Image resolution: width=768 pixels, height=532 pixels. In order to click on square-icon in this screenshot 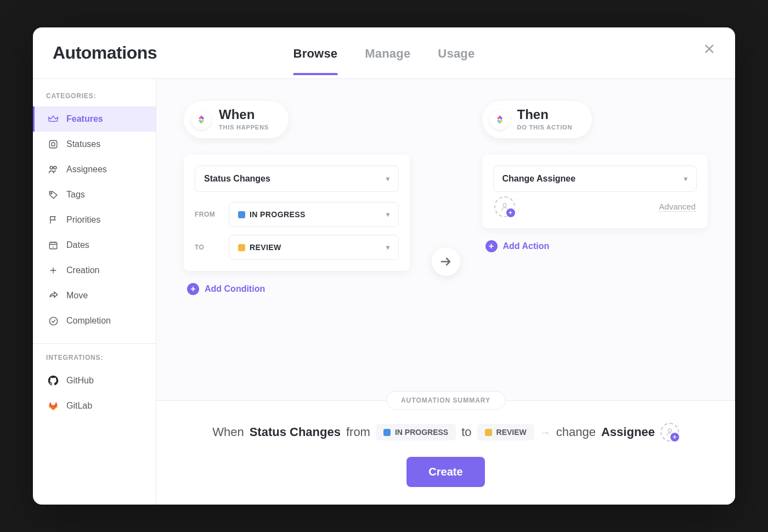, I will do `click(53, 144)`.